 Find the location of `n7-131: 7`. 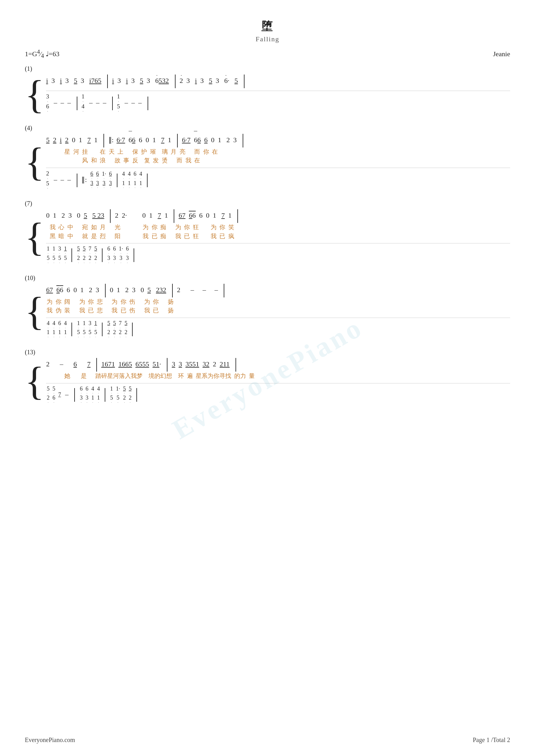

n7-131: 7 is located at coordinates (89, 364).